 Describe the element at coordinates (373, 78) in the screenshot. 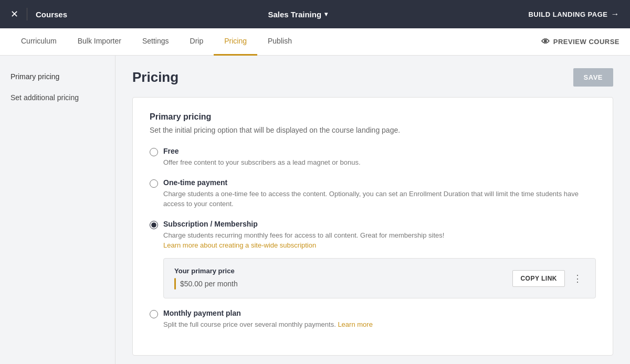

I see `page-header: Pricing SAVE` at that location.